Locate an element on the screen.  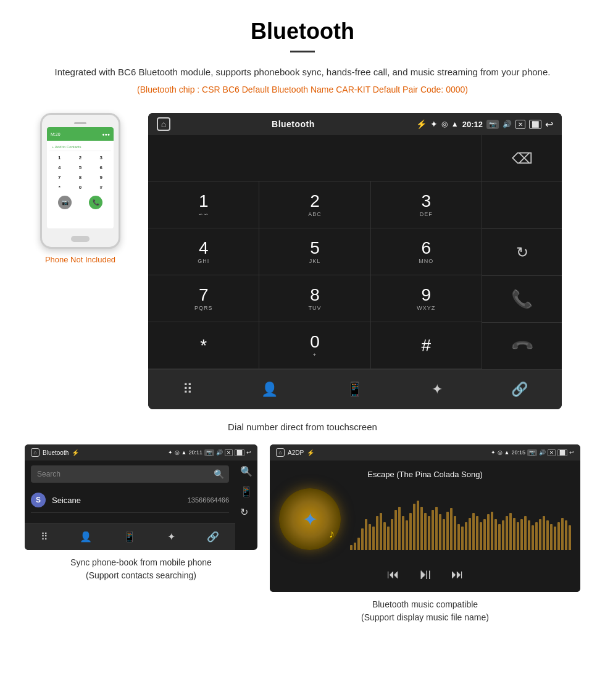
dialer-side-panel: ⌫ ↻ 📞 📞 is located at coordinates (522, 252).